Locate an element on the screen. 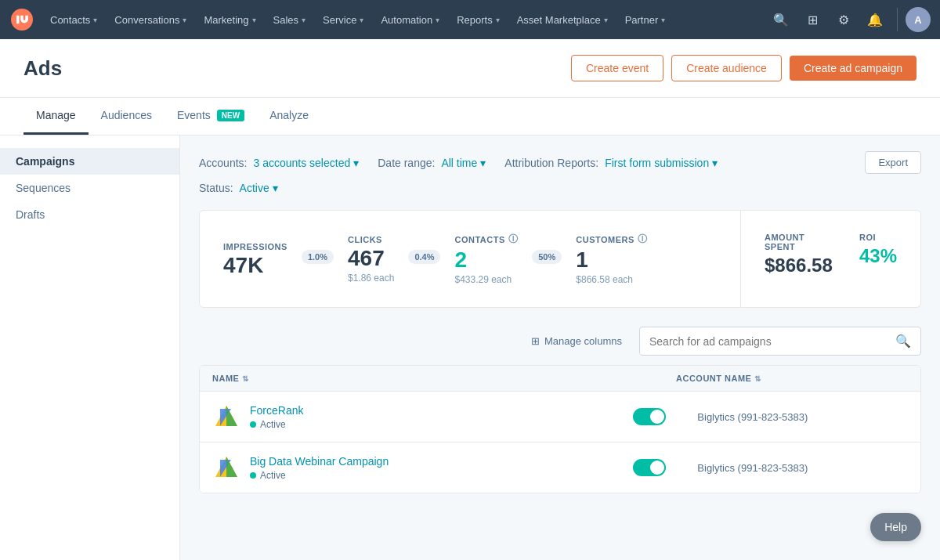 The height and width of the screenshot is (560, 940). header-actions: Create event Create audience Create ad c… is located at coordinates (744, 68).